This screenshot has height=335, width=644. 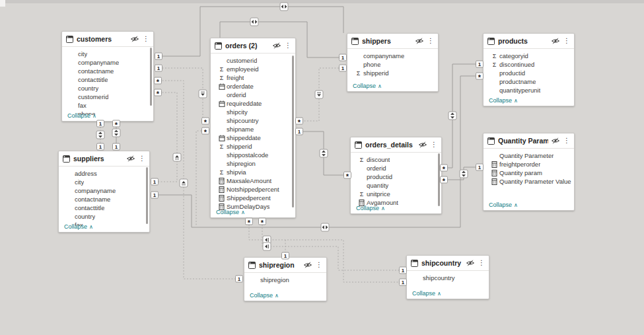 I want to click on field-row-quantity_parameter: freightperorder, so click(x=528, y=164).